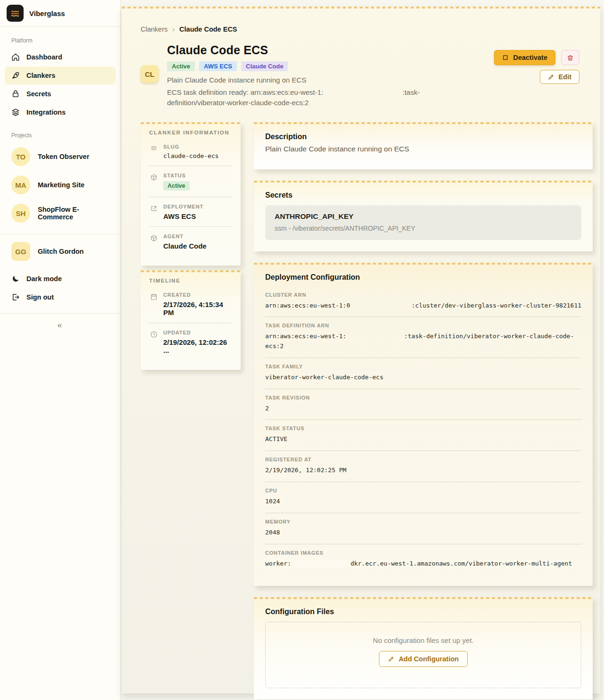 The width and height of the screenshot is (604, 700). I want to click on clanker-information-title: CLANKER INFORMATION, so click(191, 133).